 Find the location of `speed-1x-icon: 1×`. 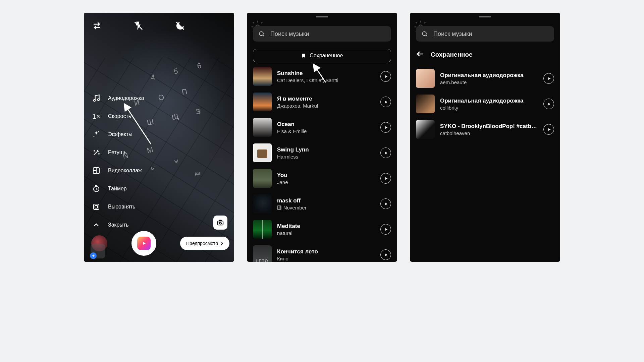

speed-1x-icon: 1× is located at coordinates (96, 116).